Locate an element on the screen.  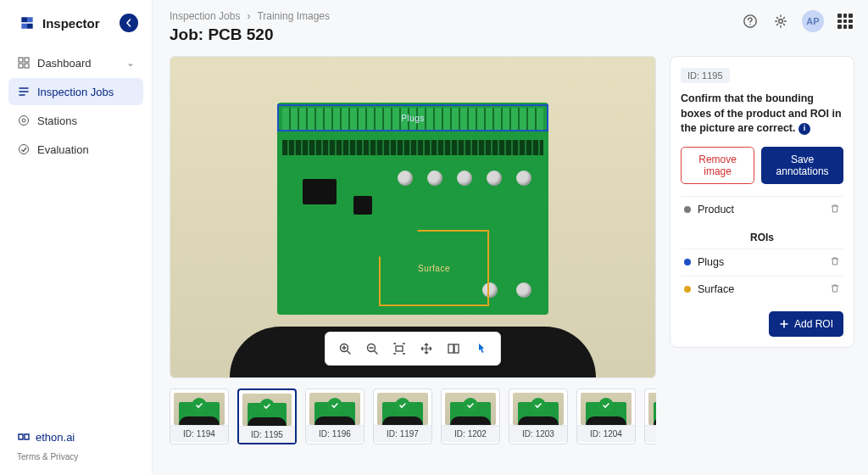
thumb-label: ID: 1204 is located at coordinates (606, 433).